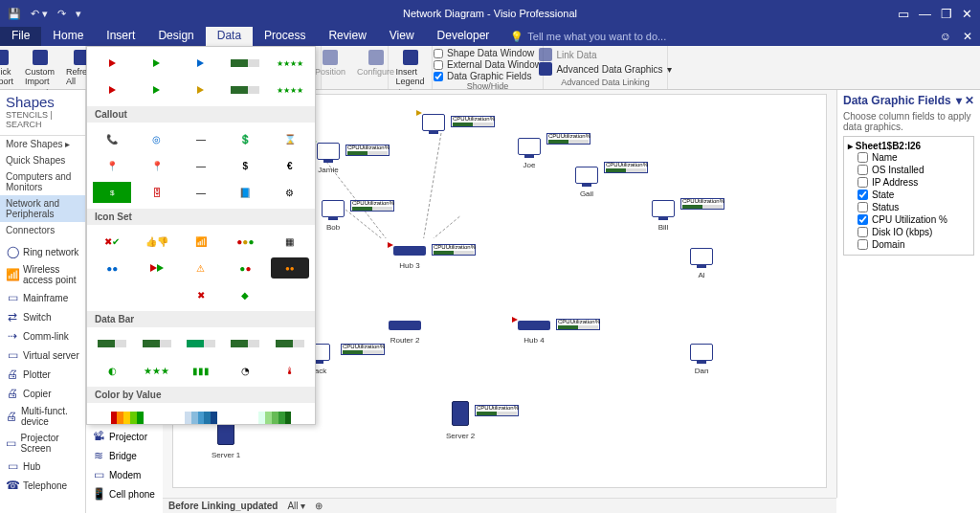 The width and height of the screenshot is (980, 513). Describe the element at coordinates (909, 232) in the screenshot. I see `field-check: Disk IO (kbps)` at that location.